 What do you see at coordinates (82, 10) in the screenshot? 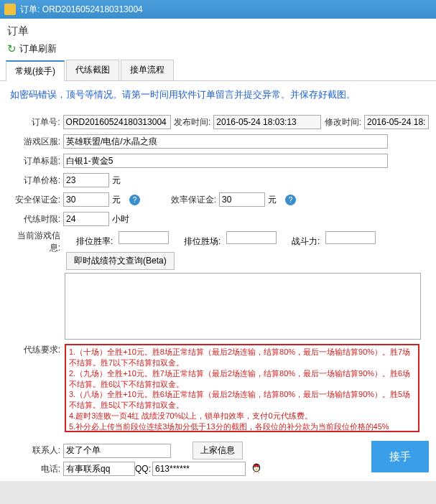
I see `window-title: 订单: ORD20160524180313004` at bounding box center [82, 10].